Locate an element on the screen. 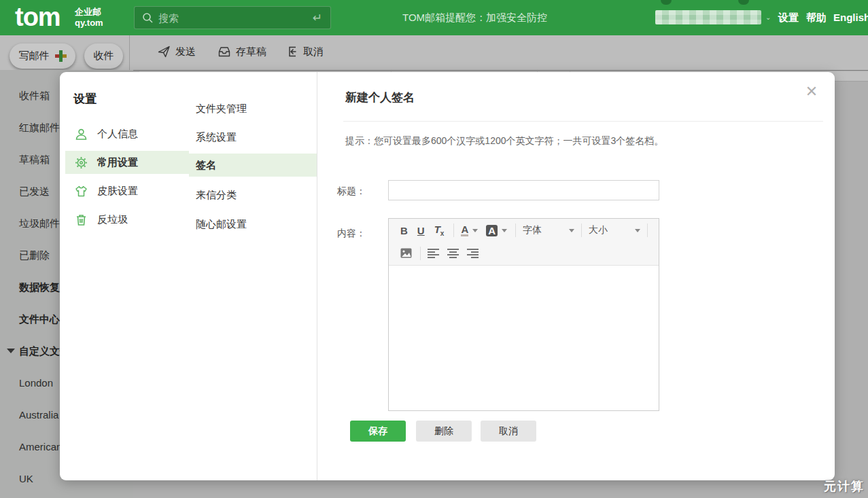  gear-icon is located at coordinates (82, 163).